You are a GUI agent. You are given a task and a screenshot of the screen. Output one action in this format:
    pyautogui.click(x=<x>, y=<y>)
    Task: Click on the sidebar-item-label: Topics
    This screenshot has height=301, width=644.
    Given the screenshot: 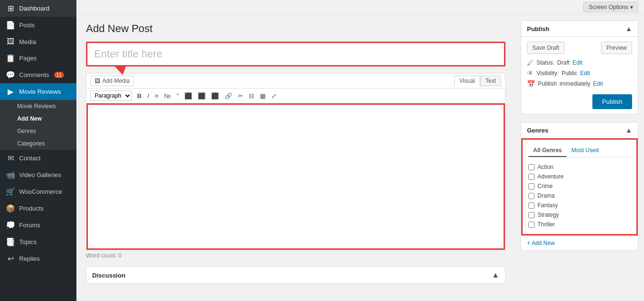 What is the action you would take?
    pyautogui.click(x=28, y=242)
    